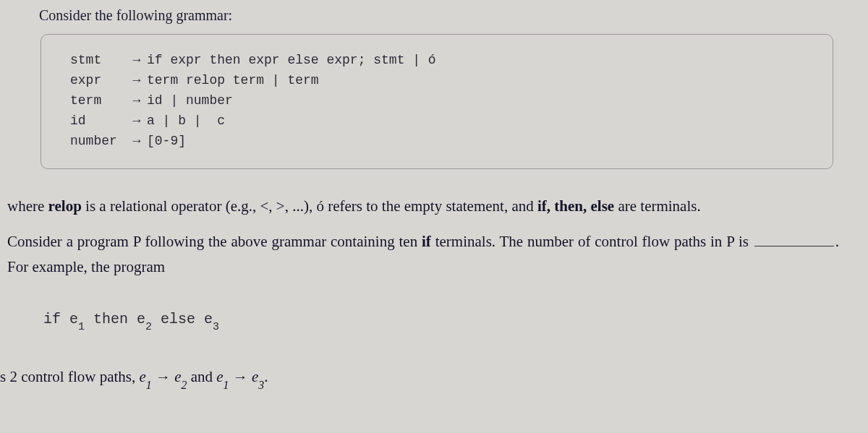 Image resolution: width=868 pixels, height=433 pixels. What do you see at coordinates (446, 16) in the screenshot?
I see `intro-text: Consider the following grammar:` at bounding box center [446, 16].